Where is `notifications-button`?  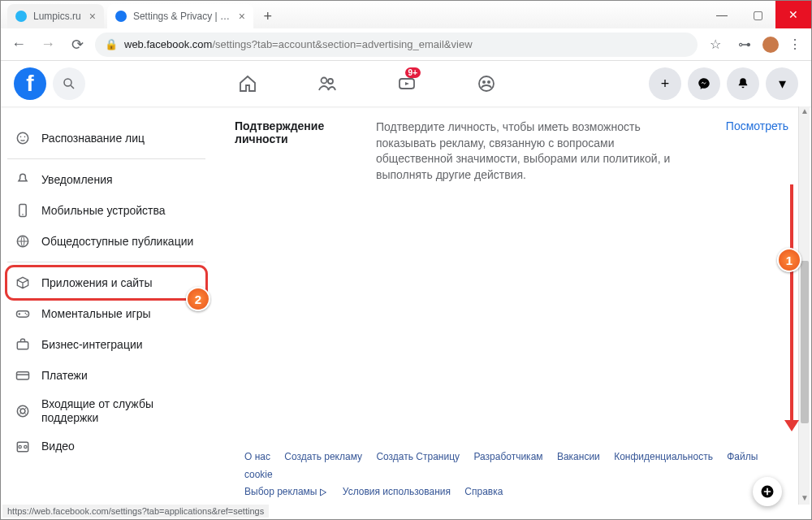
notifications-button is located at coordinates (743, 84).